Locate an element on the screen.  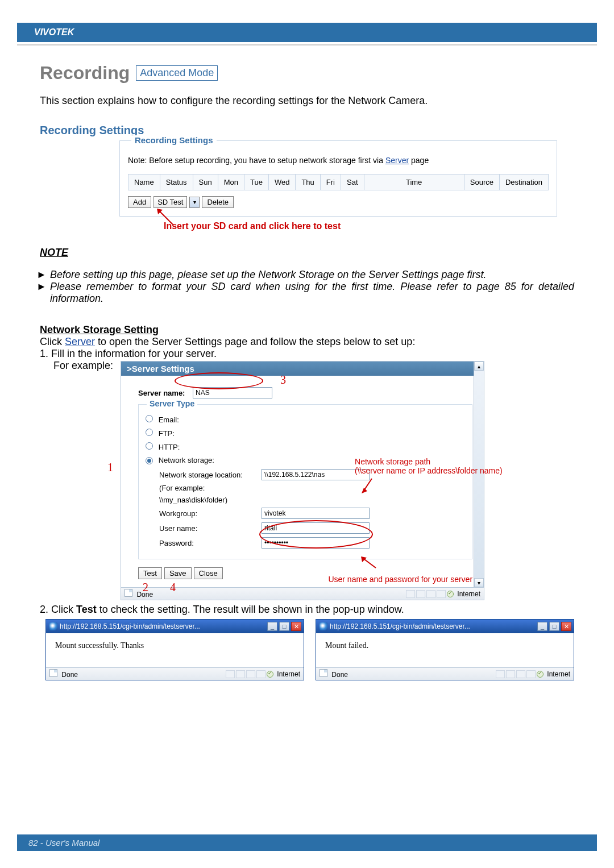
test-button: Test is located at coordinates (150, 573).